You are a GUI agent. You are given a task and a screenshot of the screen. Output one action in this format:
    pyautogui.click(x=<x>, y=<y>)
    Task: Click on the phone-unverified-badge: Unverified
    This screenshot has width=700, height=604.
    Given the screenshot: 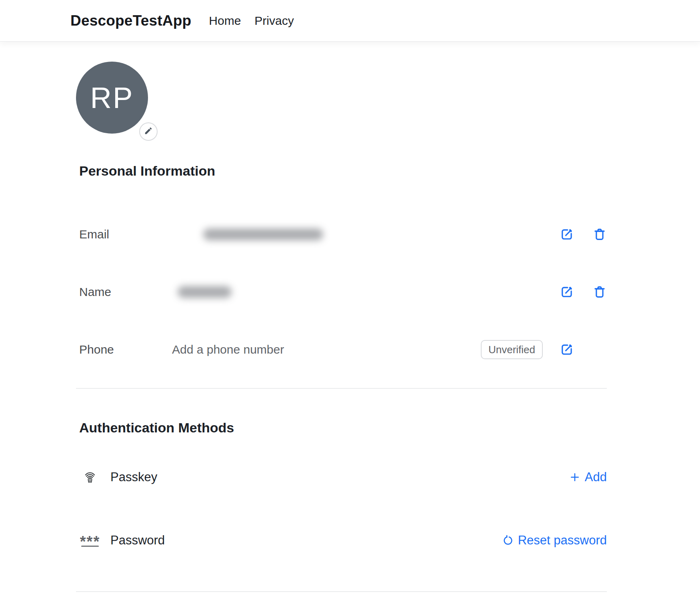 What is the action you would take?
    pyautogui.click(x=512, y=350)
    